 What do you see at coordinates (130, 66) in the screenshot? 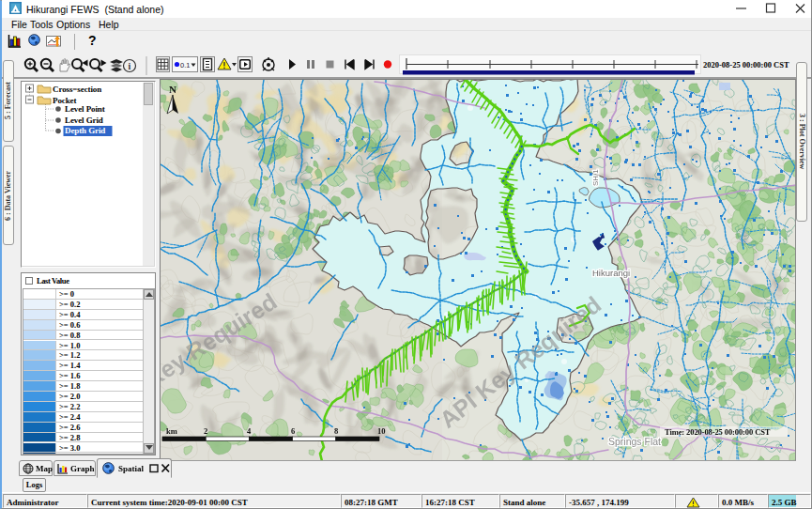
I see `svg-text: i` at bounding box center [130, 66].